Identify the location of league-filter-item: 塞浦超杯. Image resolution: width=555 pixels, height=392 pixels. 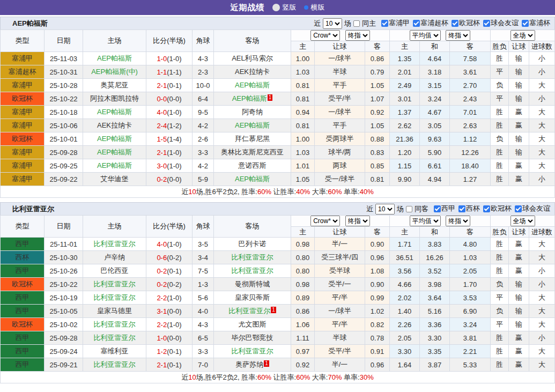
(431, 23).